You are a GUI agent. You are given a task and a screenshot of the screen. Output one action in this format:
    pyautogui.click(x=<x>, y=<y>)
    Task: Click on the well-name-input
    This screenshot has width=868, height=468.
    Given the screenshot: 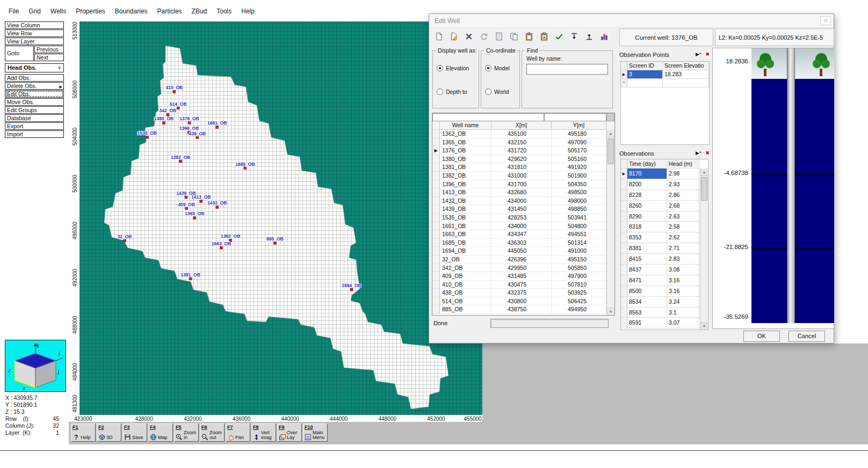 What is the action you would take?
    pyautogui.click(x=567, y=69)
    